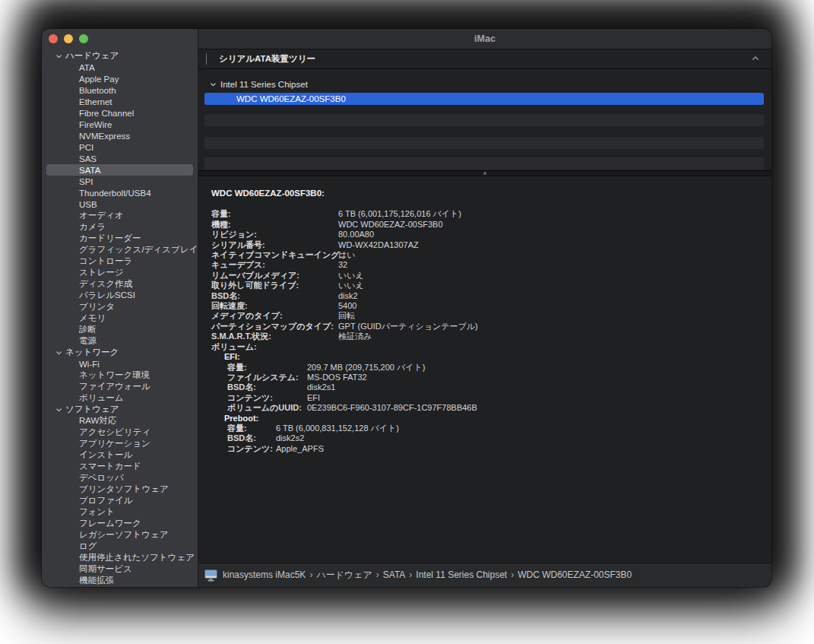 The height and width of the screenshot is (644, 814). I want to click on sidebar-item: カメラ, so click(120, 227).